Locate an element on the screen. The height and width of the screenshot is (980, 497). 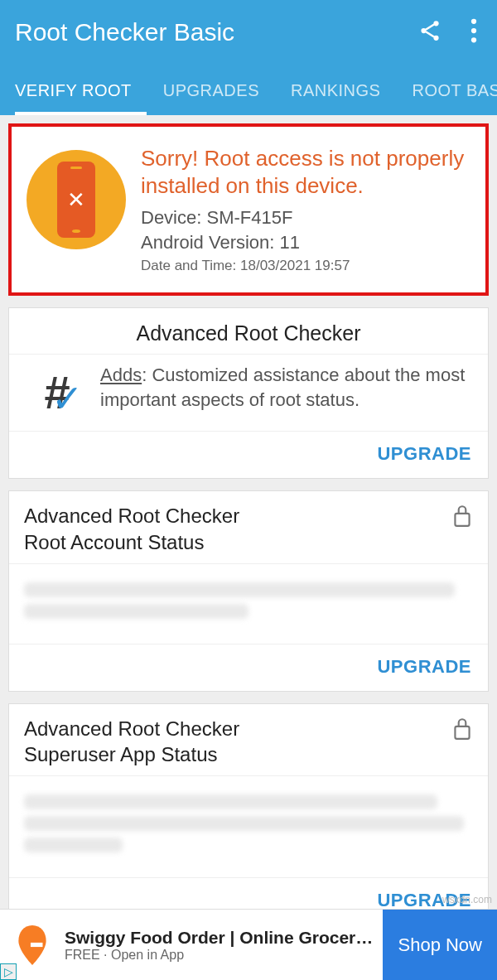
datetime-label: Date and Time: 18/03/2021 19:57 is located at coordinates (306, 266).